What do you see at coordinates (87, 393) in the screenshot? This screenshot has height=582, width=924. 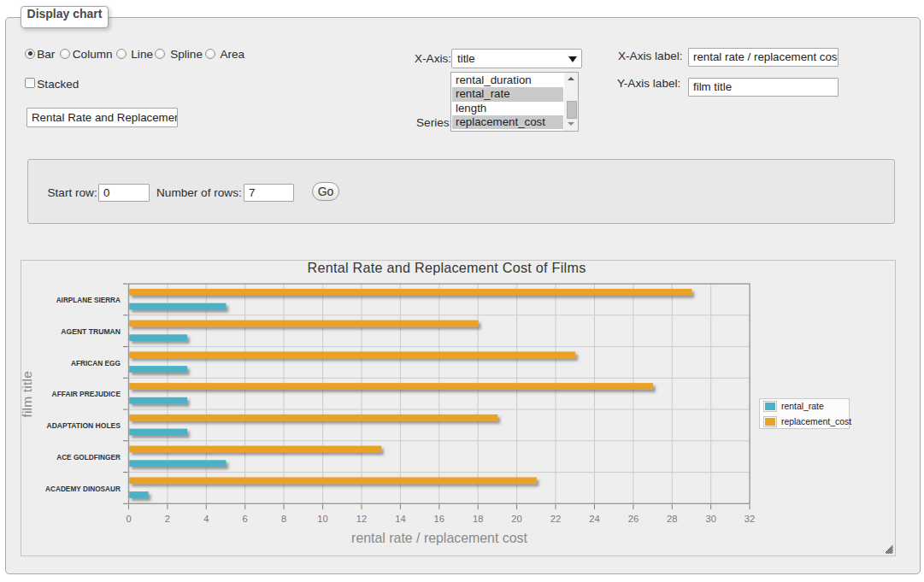 I see `svg-text: AFFAIR PREJUDICE` at bounding box center [87, 393].